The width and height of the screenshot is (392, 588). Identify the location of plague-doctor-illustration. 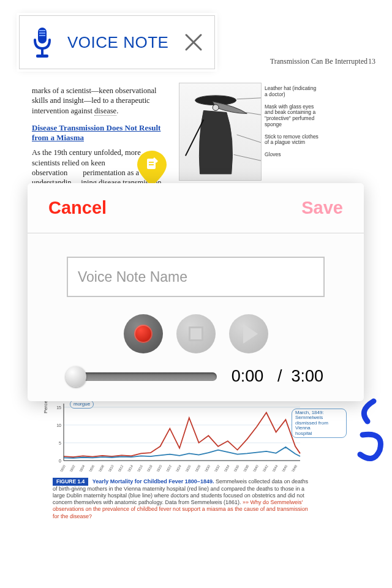
(221, 132).